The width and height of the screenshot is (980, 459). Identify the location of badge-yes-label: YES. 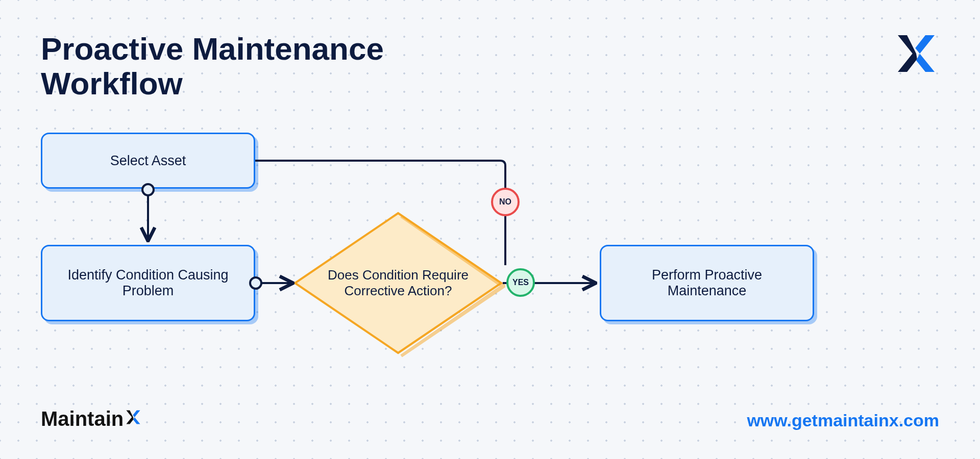
(521, 283).